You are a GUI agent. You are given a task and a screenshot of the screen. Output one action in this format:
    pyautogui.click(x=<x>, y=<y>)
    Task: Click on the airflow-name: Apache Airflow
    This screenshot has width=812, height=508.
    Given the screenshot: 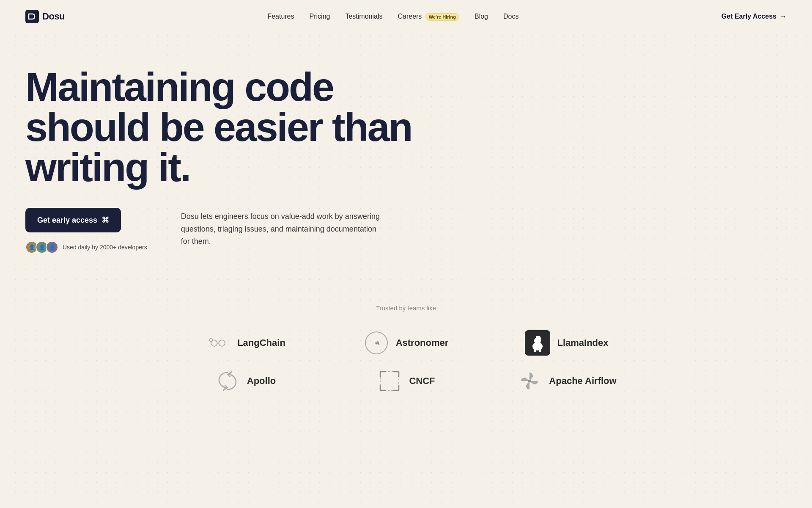 What is the action you would take?
    pyautogui.click(x=583, y=381)
    